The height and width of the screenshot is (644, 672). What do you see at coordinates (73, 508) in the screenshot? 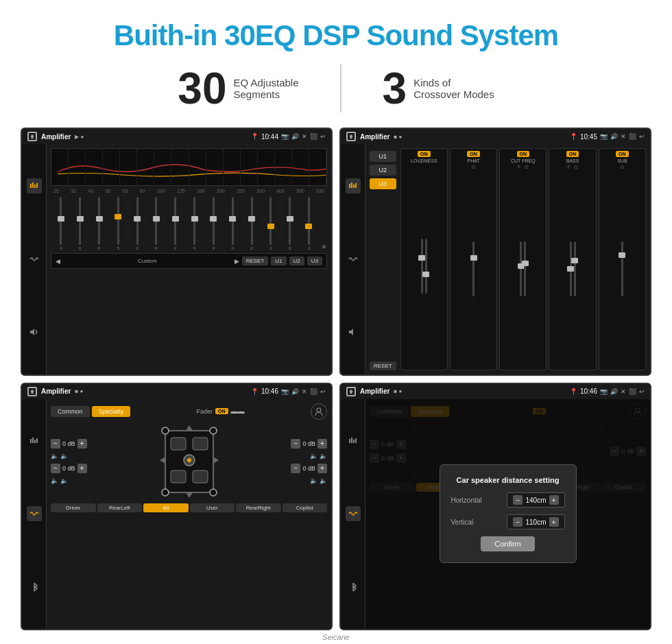
I see `driver-btn: Driver` at bounding box center [73, 508].